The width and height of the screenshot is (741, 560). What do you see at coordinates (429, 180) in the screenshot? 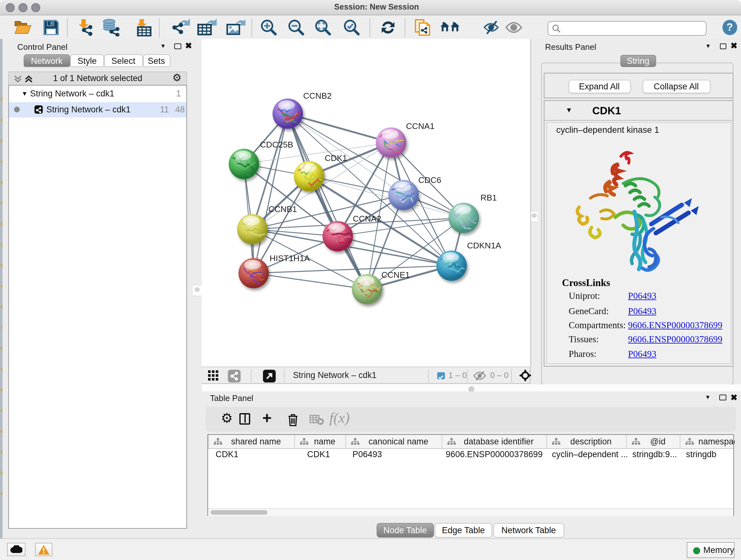
I see `svg-text: CDC6` at bounding box center [429, 180].